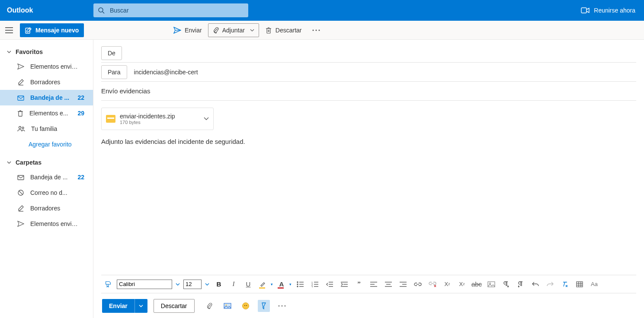  I want to click on font-size-select, so click(192, 284).